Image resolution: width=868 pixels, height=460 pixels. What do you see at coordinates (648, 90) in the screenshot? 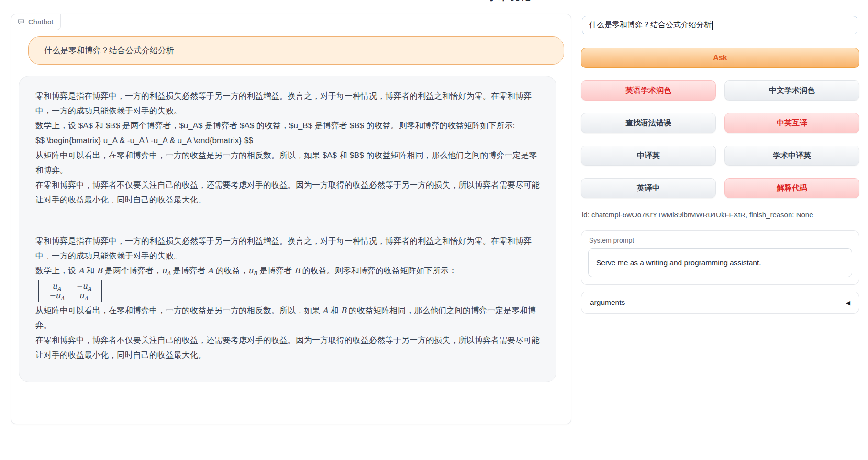
I see `function-button-1: 英语学术润色` at bounding box center [648, 90].